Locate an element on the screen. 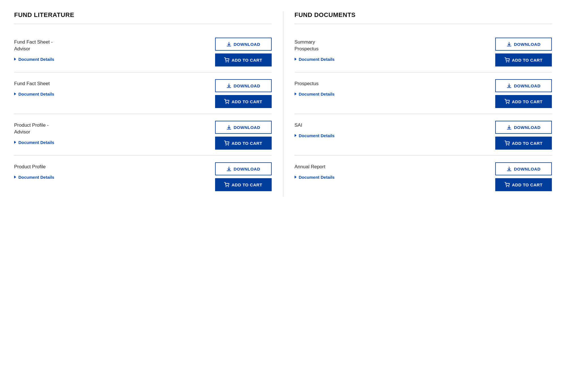 The width and height of the screenshot is (566, 392). doc-name-prospectus: Prospectus is located at coordinates (395, 84).